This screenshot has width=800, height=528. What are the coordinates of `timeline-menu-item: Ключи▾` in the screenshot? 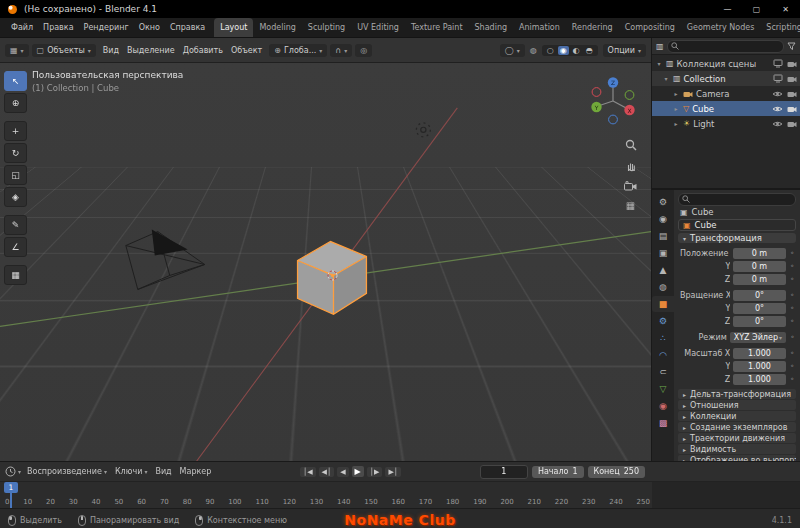 It's located at (131, 472).